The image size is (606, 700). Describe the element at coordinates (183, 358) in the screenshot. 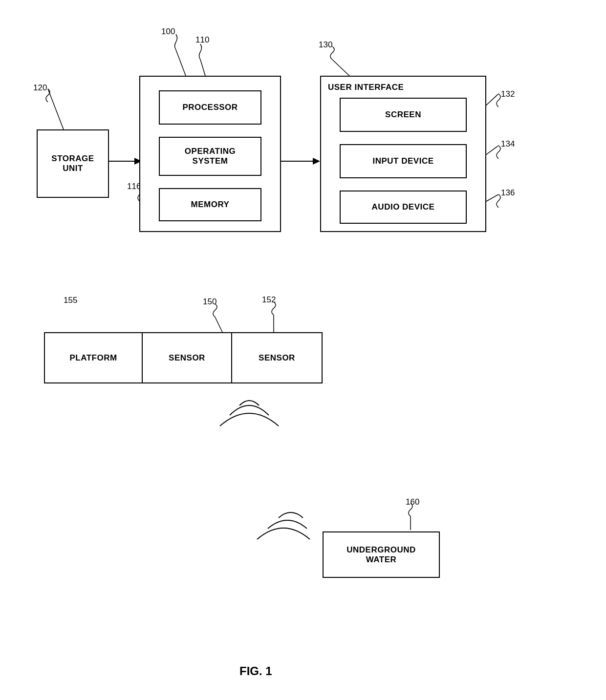

I see `platform-sensors-box: PLATFORM SENSOR SENSOR` at that location.